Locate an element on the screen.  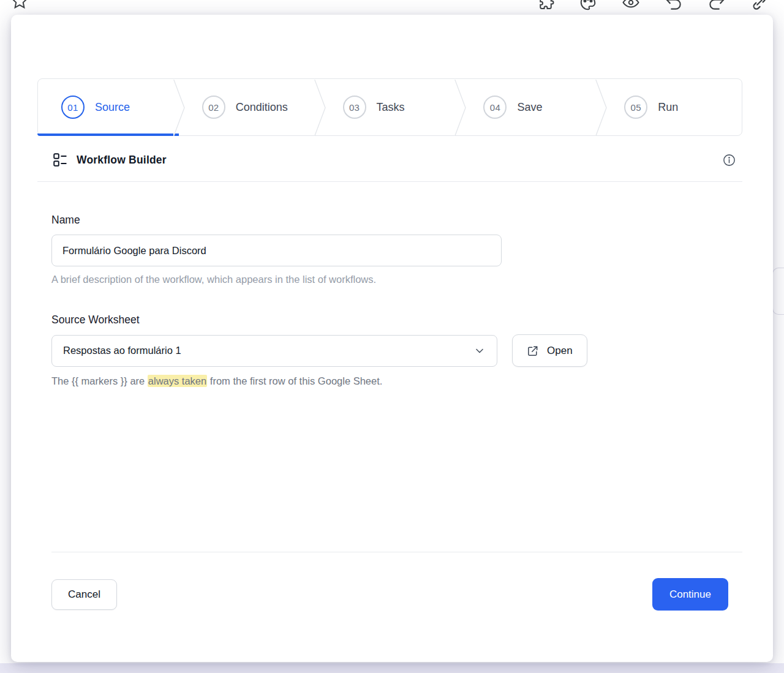
footer-divider is located at coordinates (397, 552).